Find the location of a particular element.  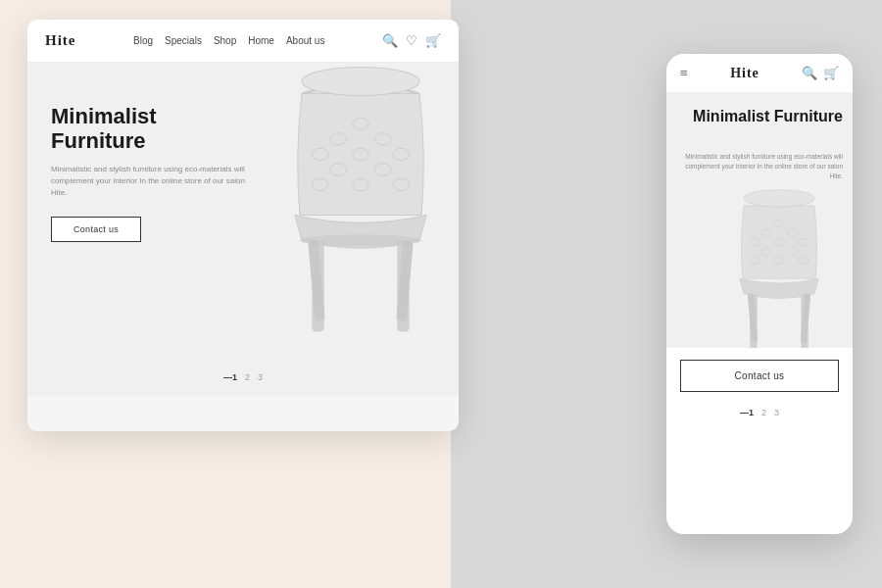

mobile-chair-image is located at coordinates (779, 265).